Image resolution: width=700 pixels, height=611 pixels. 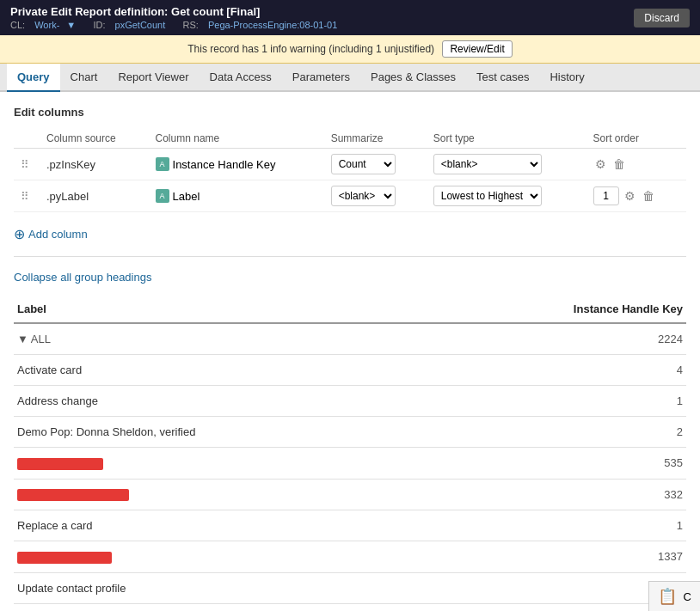 What do you see at coordinates (95, 196) in the screenshot?
I see `column-source-cell: .pyLabel` at bounding box center [95, 196].